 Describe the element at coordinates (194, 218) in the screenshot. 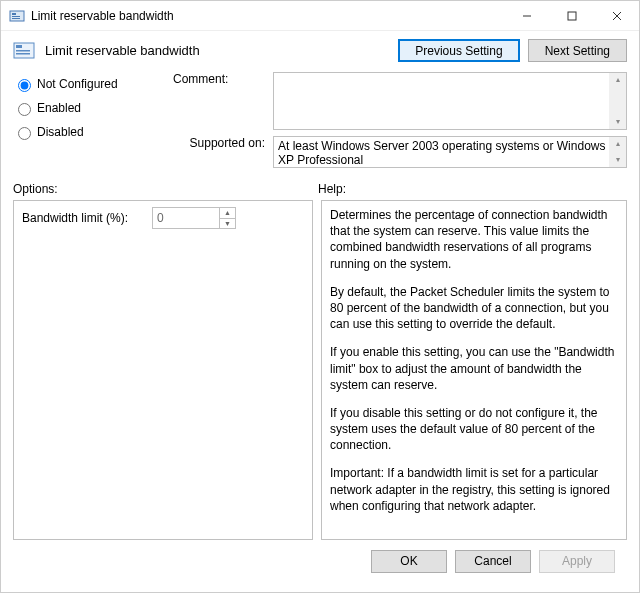

I see `bandwidth-limit-spinner: 0 ▲ ▼` at that location.